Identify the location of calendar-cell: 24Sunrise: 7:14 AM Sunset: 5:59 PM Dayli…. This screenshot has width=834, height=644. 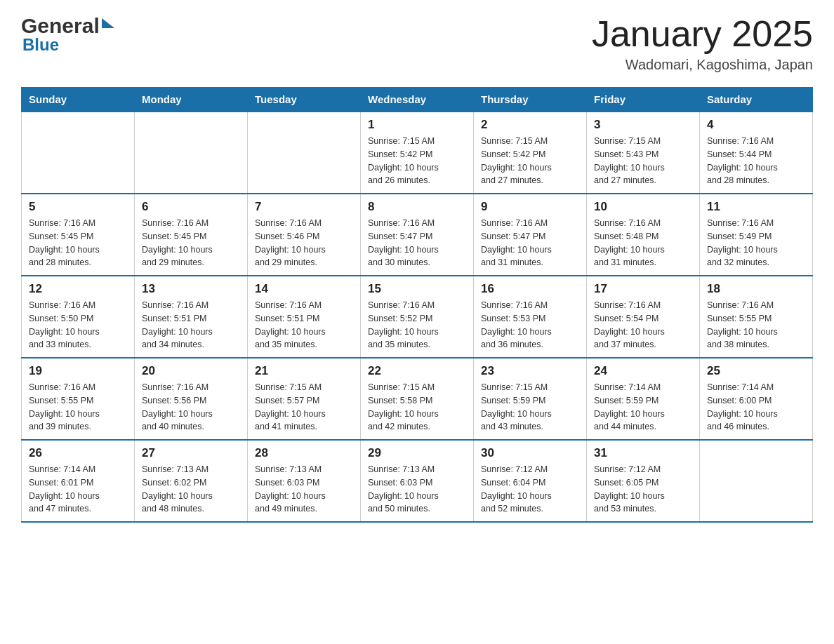
(643, 398).